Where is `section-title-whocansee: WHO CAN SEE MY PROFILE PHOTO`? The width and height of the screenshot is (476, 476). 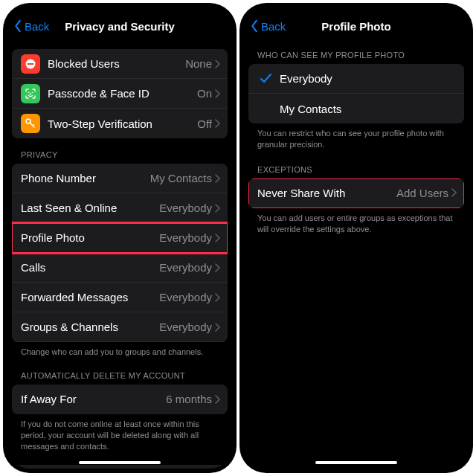
section-title-whocansee: WHO CAN SEE MY PROFILE PHOTO is located at coordinates (356, 57).